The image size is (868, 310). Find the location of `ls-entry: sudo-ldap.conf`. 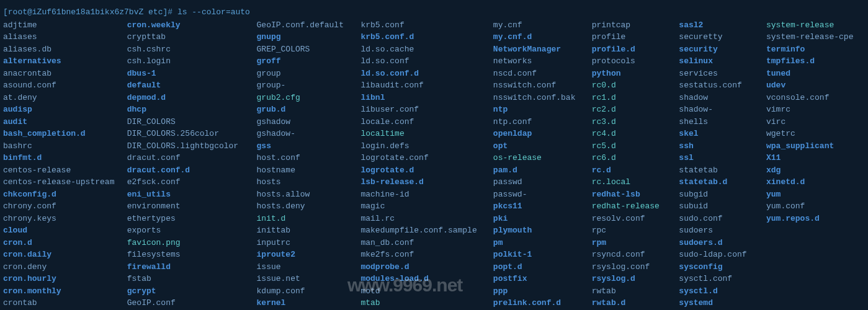

ls-entry: sudo-ldap.conf is located at coordinates (717, 255).